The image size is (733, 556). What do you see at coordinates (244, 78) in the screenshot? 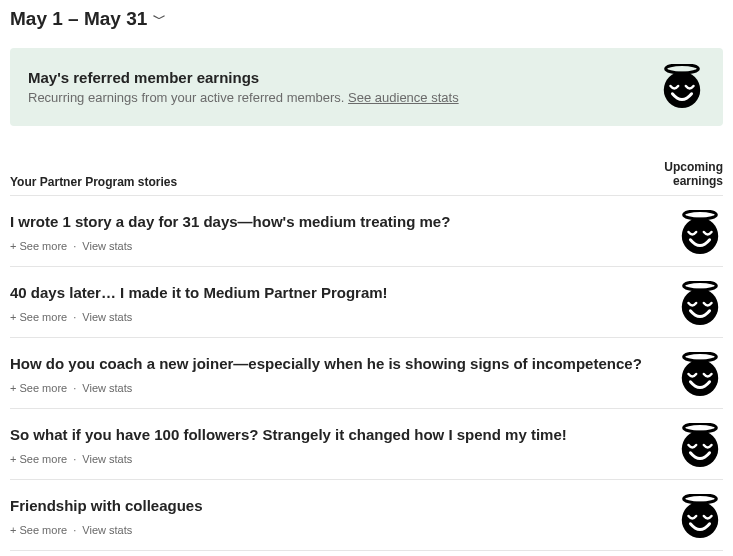
I see `referral-title: May's referred member earnings` at bounding box center [244, 78].